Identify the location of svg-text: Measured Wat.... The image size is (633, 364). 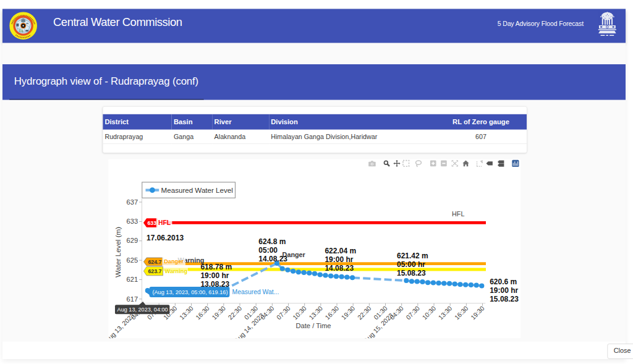
(256, 292).